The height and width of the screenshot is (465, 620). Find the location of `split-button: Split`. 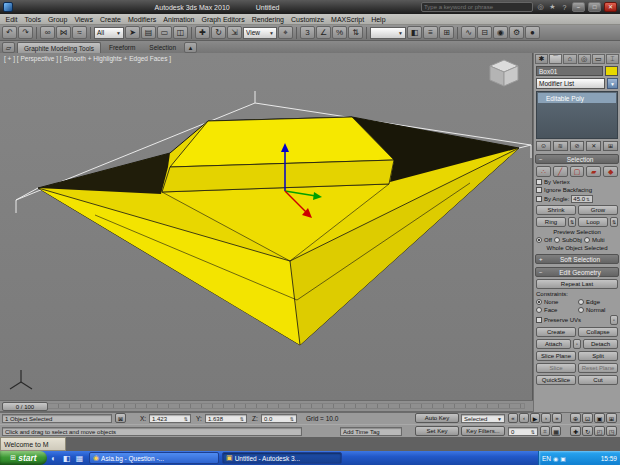

split-button: Split is located at coordinates (598, 356).